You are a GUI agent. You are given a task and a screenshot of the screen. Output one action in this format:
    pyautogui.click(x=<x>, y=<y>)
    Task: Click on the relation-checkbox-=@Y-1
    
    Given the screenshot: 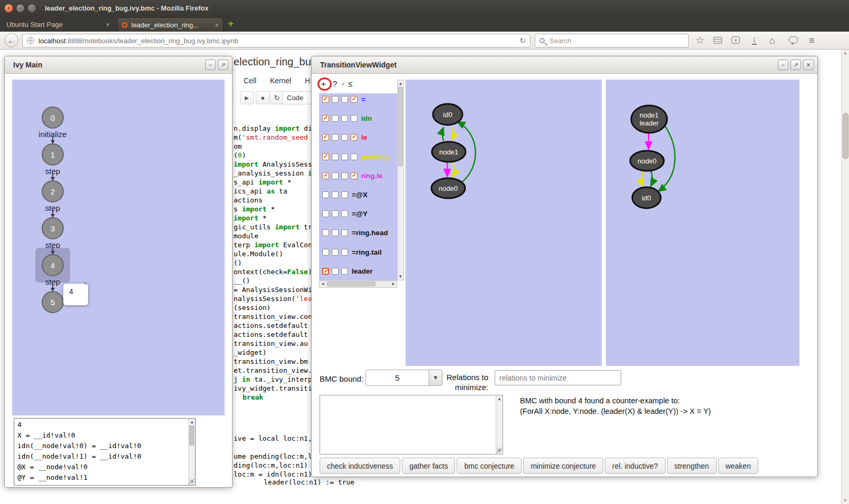 What is the action you would take?
    pyautogui.click(x=335, y=214)
    